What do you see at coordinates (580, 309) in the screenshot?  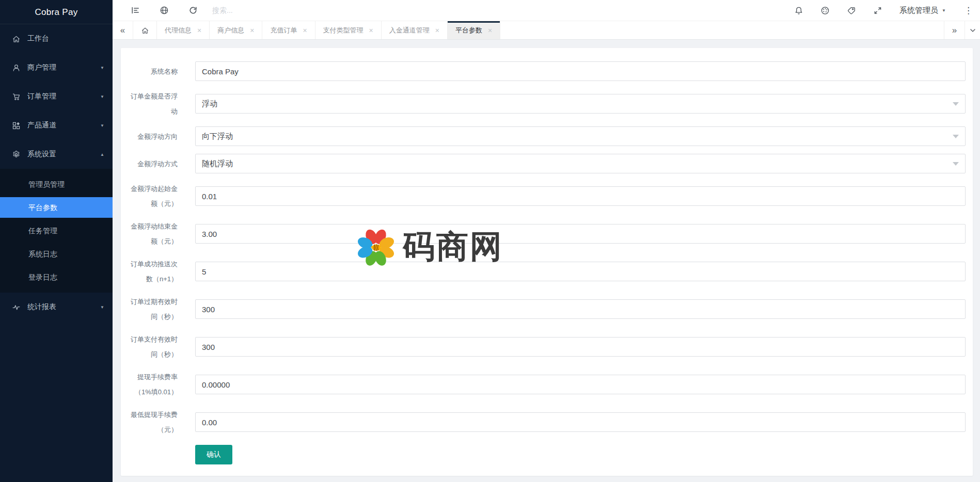 I see `order-expire-seconds-input` at bounding box center [580, 309].